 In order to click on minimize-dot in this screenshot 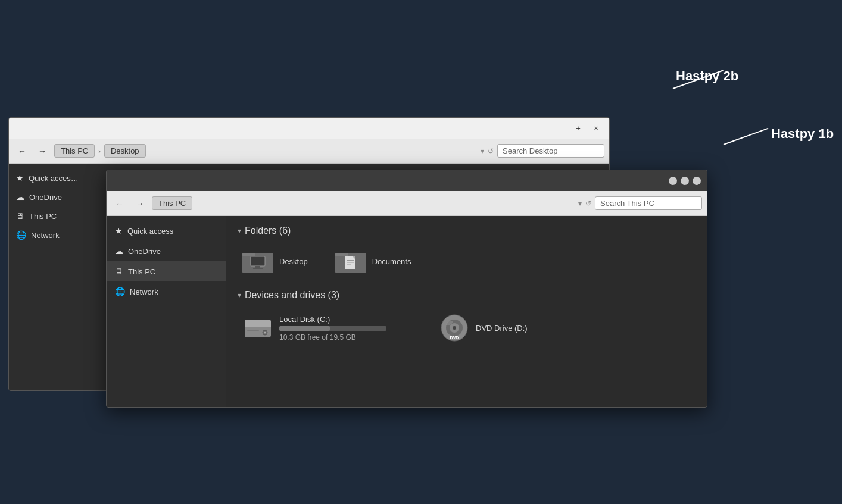, I will do `click(673, 181)`.